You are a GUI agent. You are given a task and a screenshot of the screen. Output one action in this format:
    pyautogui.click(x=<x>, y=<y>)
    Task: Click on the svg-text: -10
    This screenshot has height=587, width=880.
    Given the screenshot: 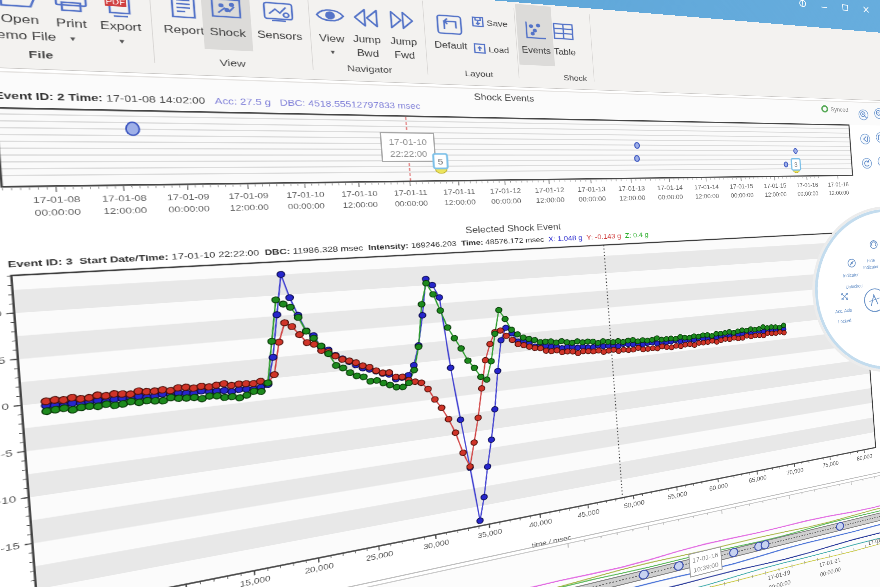 What is the action you would take?
    pyautogui.click(x=8, y=501)
    